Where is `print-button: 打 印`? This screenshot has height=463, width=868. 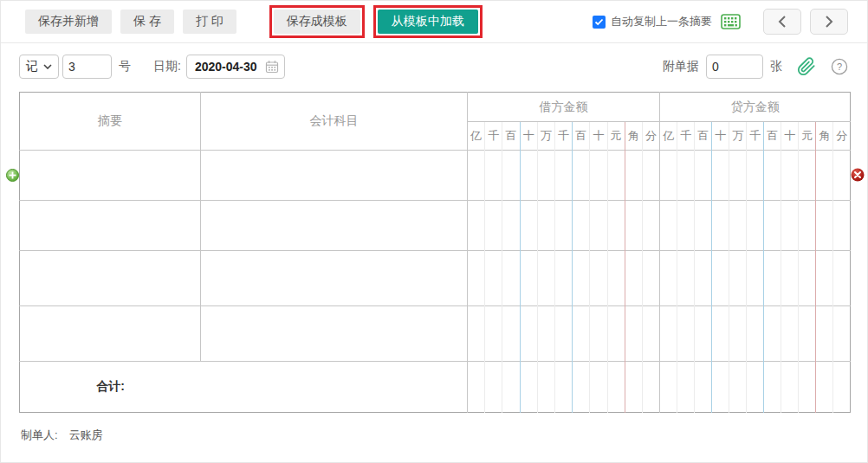
print-button: 打 印 is located at coordinates (210, 22).